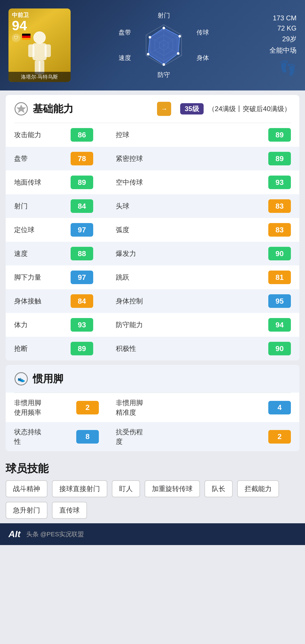  What do you see at coordinates (42, 349) in the screenshot?
I see `stat-name-left: 抢断` at bounding box center [42, 349].